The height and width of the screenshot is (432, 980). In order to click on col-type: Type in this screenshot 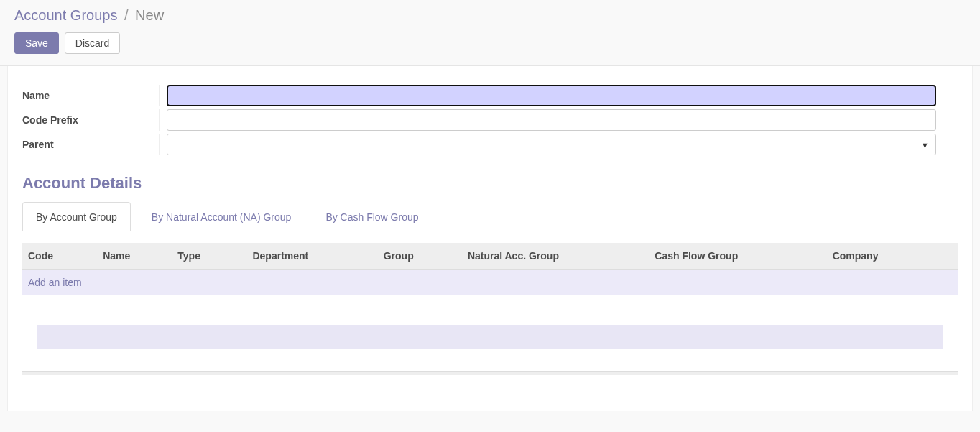, I will do `click(209, 256)`.